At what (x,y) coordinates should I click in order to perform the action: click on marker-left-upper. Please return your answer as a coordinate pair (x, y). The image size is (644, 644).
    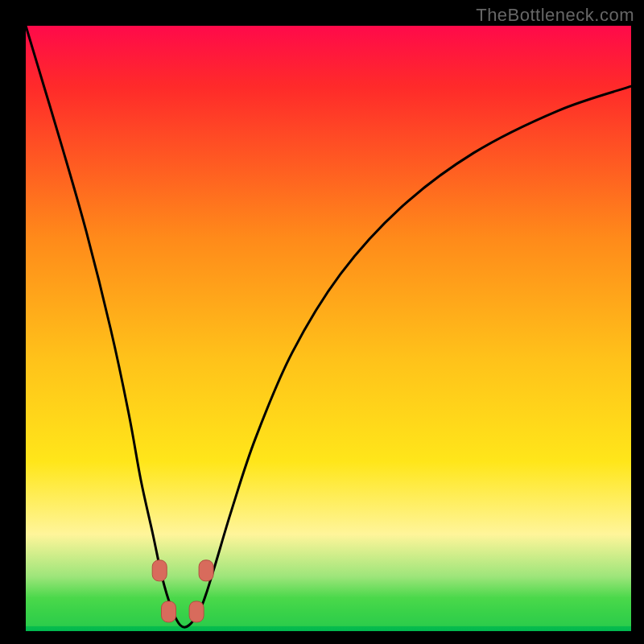
    Looking at the image, I should click on (159, 571).